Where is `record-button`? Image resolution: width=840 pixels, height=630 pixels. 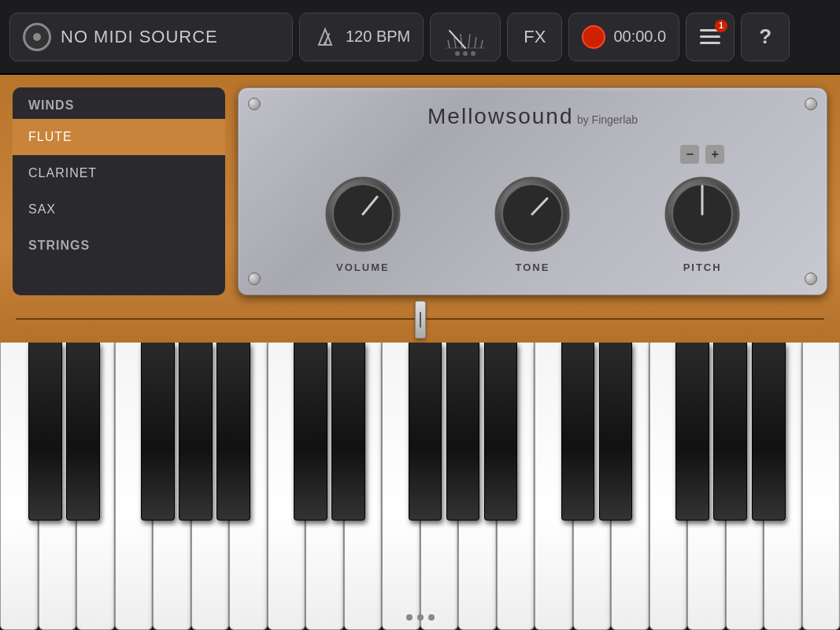 record-button is located at coordinates (594, 37).